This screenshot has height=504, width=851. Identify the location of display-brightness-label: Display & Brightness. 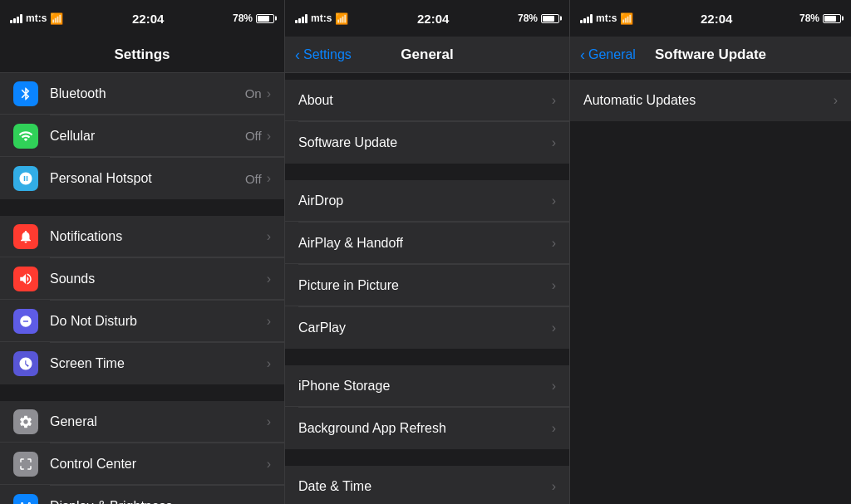
(158, 502).